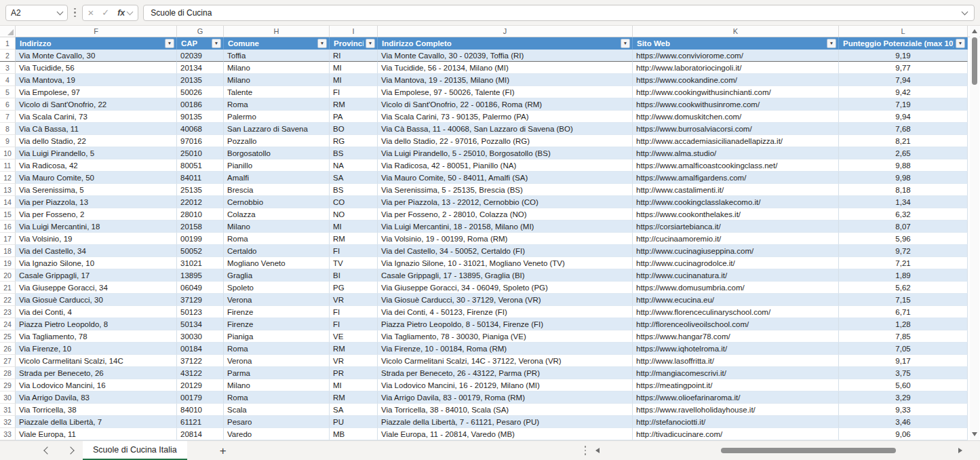  I want to click on cell-indirizzo: Via Scala Carini, 73, so click(96, 117).